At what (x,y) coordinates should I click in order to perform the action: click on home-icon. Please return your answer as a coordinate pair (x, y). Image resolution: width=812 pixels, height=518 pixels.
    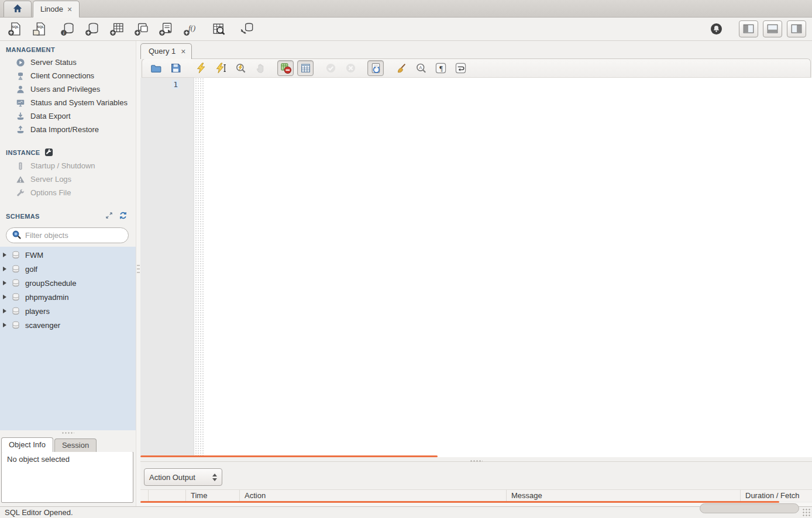
    Looking at the image, I should click on (18, 8).